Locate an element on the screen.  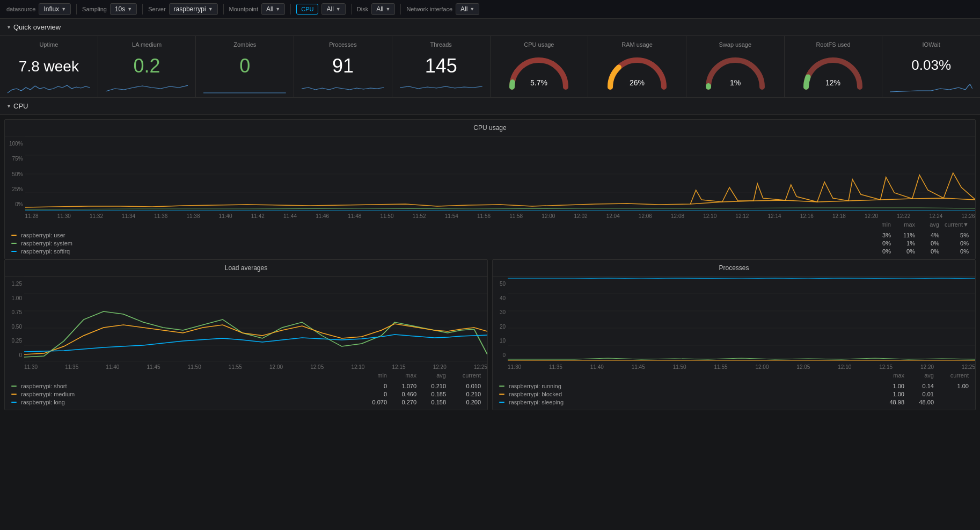
legend-row: raspberrypi: sleeping 48.98 48.00 is located at coordinates (734, 402).